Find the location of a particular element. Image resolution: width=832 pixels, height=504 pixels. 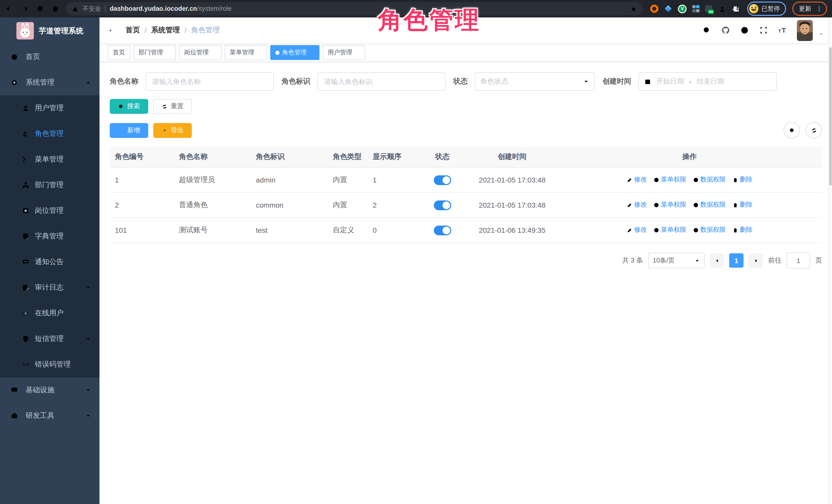

avatar-caret-down-icon is located at coordinates (821, 34).